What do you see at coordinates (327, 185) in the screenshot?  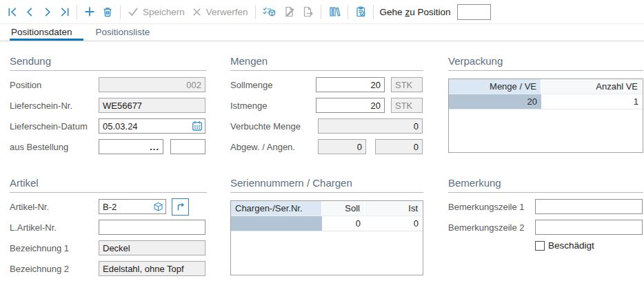 I see `group-title-chargen: Seriennummern / Chargen` at bounding box center [327, 185].